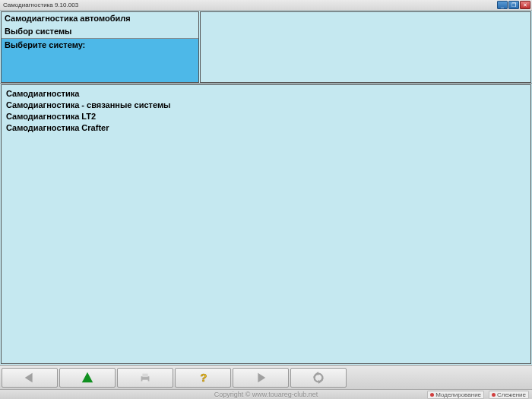 This screenshot has width=532, height=399. Describe the element at coordinates (266, 128) in the screenshot. I see `list-item: Самодиагностика Crafter` at that location.